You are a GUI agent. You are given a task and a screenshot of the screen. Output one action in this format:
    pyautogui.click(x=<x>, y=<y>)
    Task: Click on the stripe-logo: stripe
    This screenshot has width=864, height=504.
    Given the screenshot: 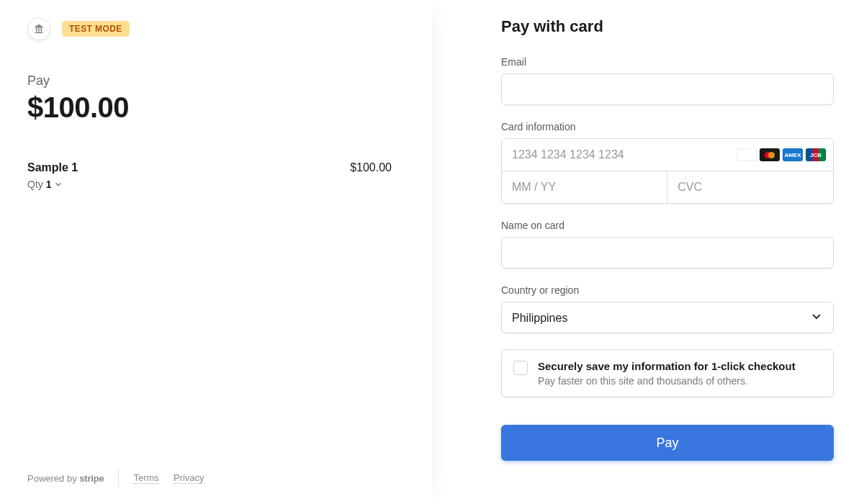 What is the action you would take?
    pyautogui.click(x=91, y=478)
    